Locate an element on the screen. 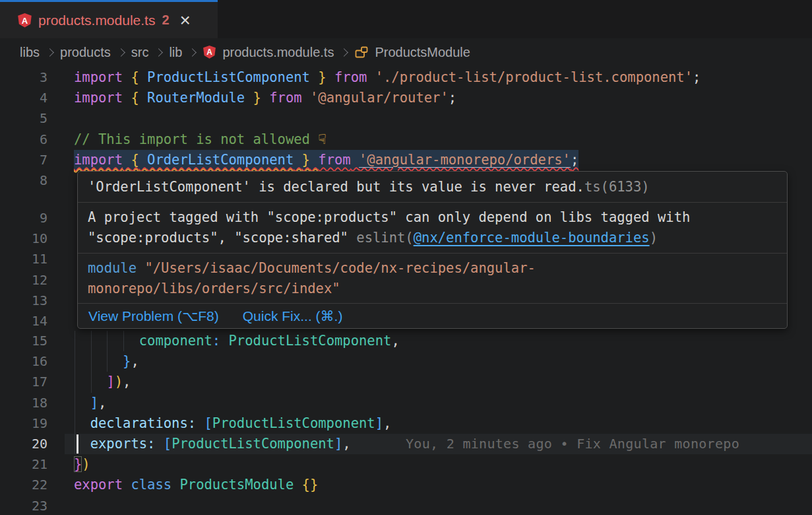  line-number-5: 5 is located at coordinates (24, 119).